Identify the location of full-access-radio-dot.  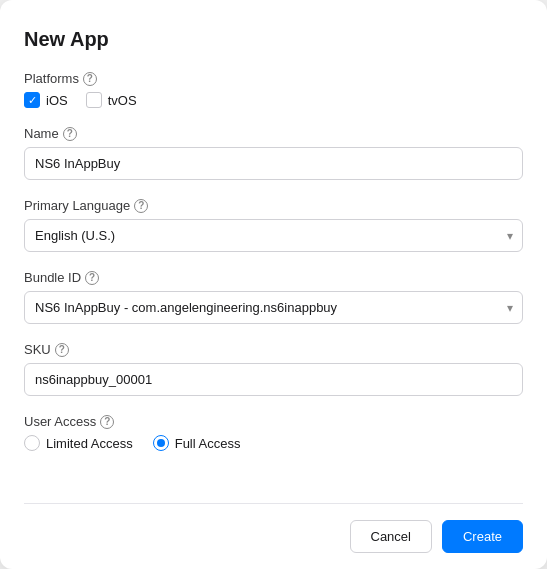
(161, 443).